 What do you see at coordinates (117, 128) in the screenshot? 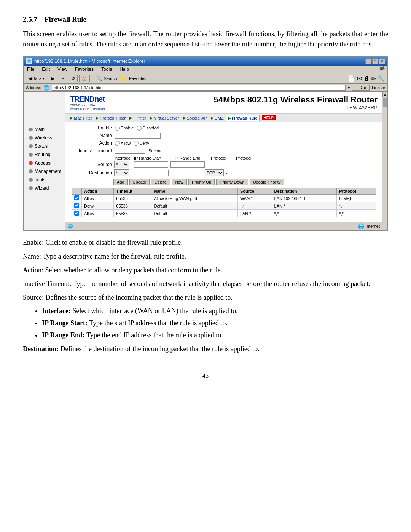
I see `enable-radio` at bounding box center [117, 128].